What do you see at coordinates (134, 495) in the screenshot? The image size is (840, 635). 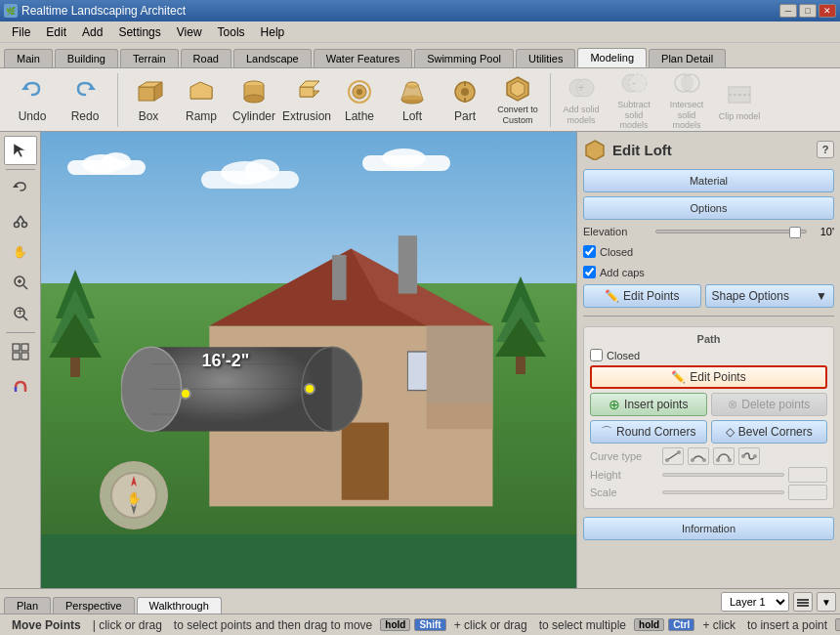 I see `nav-compass: ✋` at bounding box center [134, 495].